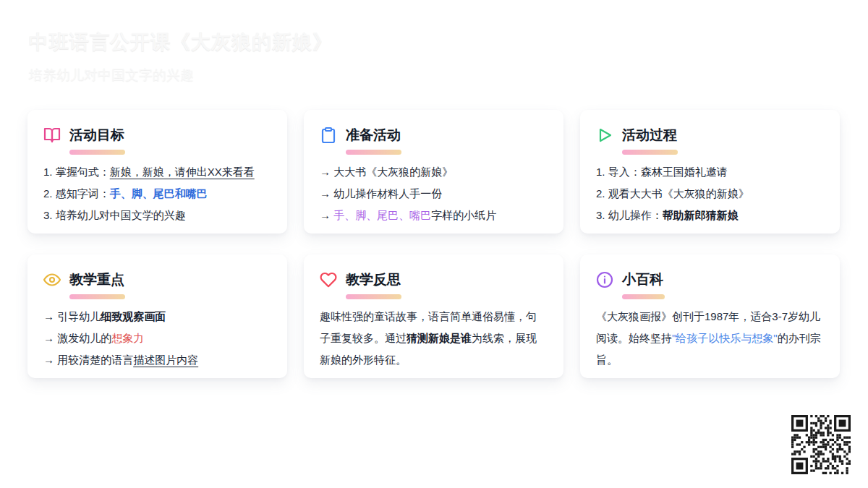 The image size is (868, 488). What do you see at coordinates (181, 75) in the screenshot?
I see `page-subtitle: 培养幼儿对中国文字的兴趣` at bounding box center [181, 75].